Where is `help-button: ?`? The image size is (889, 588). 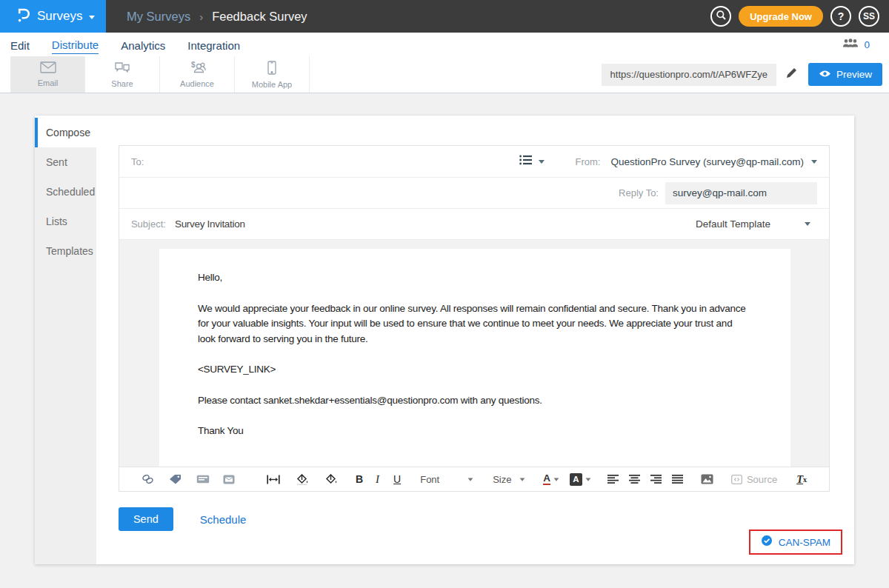 help-button: ? is located at coordinates (841, 16).